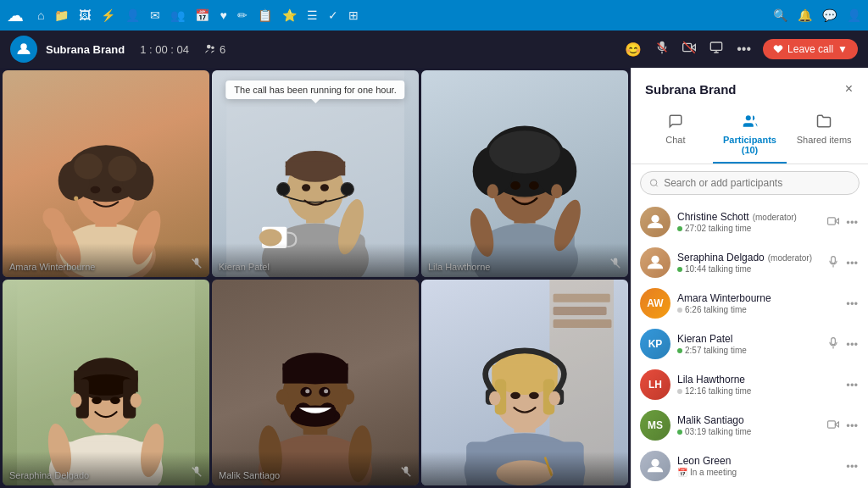  What do you see at coordinates (24, 49) in the screenshot?
I see `call-app-icon` at bounding box center [24, 49].